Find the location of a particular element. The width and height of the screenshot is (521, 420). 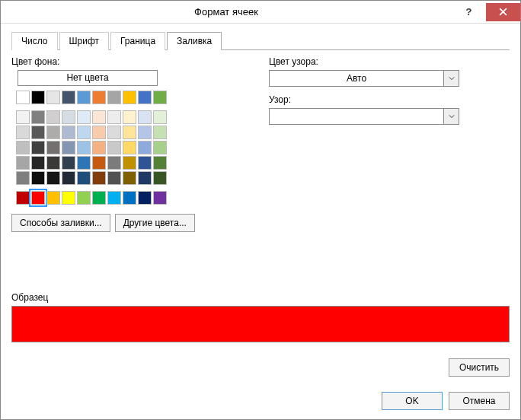

tab-border: Граница is located at coordinates (138, 41).